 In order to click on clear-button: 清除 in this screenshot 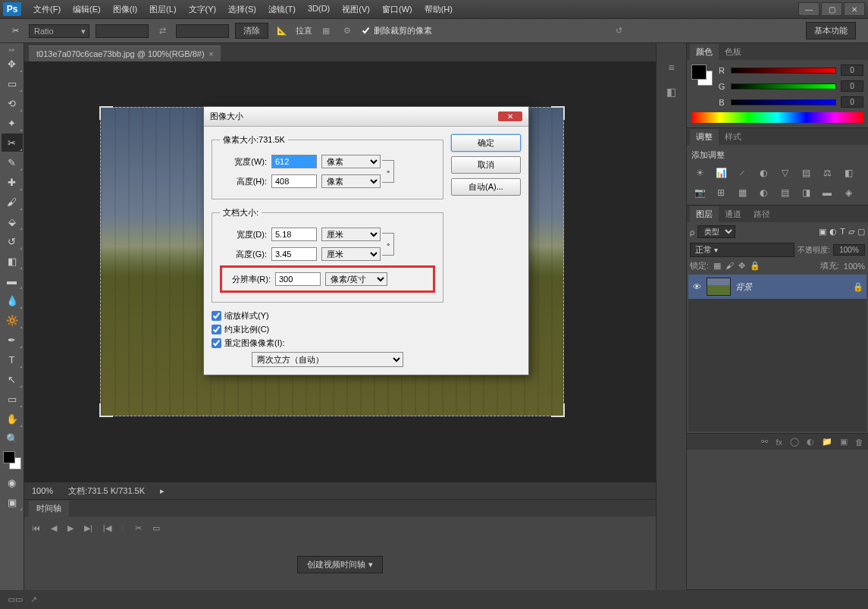, I will do `click(252, 30)`.